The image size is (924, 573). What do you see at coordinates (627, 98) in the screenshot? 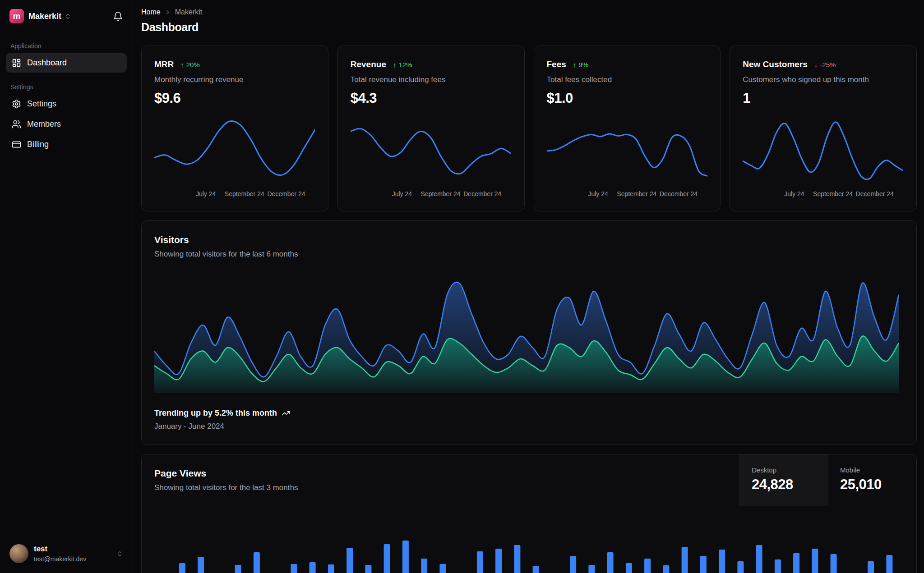
I see `stat-value: $1.0` at bounding box center [627, 98].